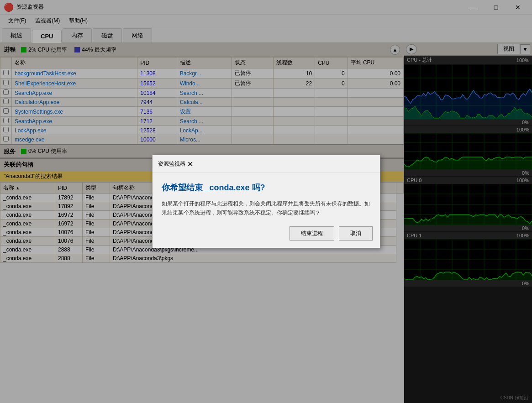  What do you see at coordinates (266, 208) in the screenshot?
I see `dialog-text: 如果某个打开的程序与此进程相关，则会关闭此程序并且将丢失所有未保存的数据。如果结…` at bounding box center [266, 208].